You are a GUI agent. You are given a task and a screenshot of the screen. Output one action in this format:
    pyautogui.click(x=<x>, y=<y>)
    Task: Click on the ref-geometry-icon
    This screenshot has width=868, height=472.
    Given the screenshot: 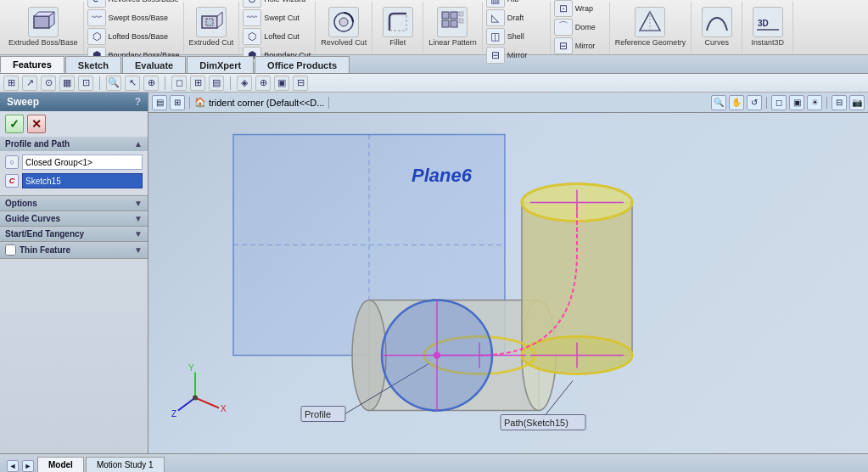 What is the action you would take?
    pyautogui.click(x=650, y=22)
    